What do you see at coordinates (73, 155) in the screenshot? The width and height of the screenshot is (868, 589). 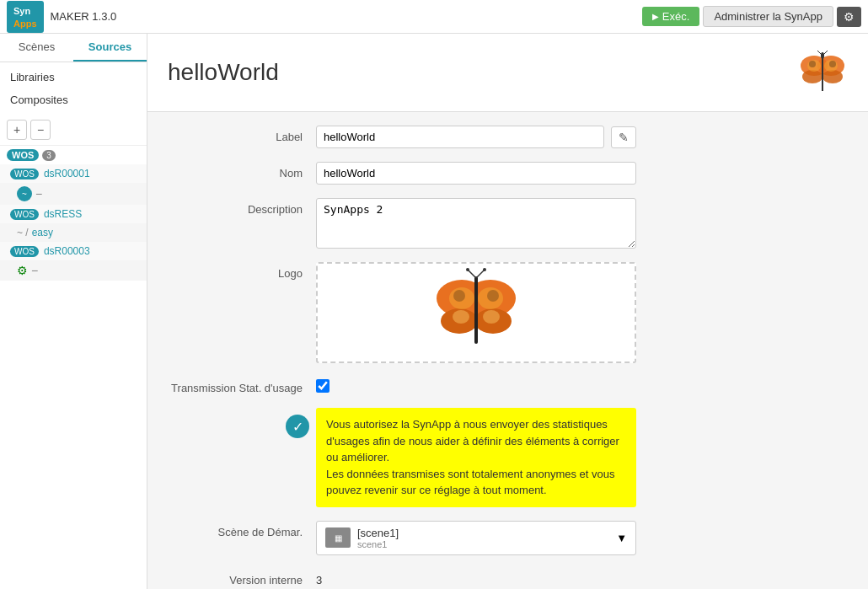 I see `wos-header: WOS 3` at bounding box center [73, 155].